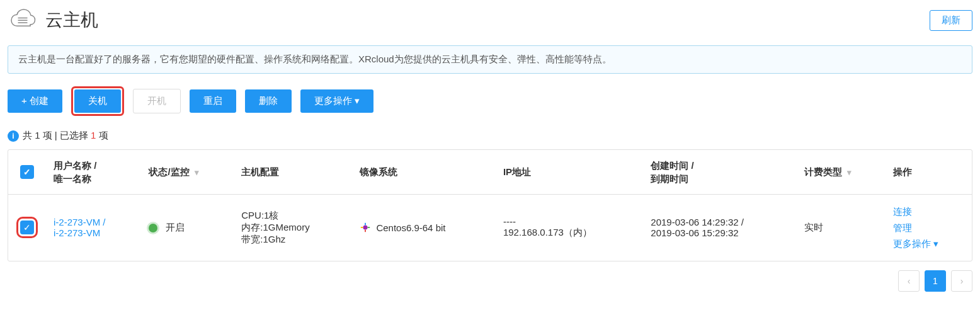 The image size is (980, 315). Describe the element at coordinates (935, 281) in the screenshot. I see `page-1: 1` at that location.